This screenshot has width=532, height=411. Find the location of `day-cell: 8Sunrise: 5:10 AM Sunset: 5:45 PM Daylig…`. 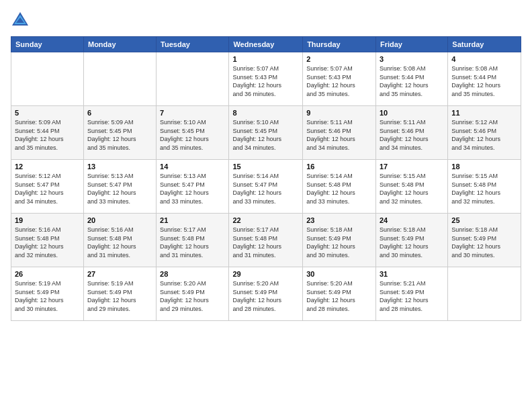

day-cell: 8Sunrise: 5:10 AM Sunset: 5:45 PM Daylig… is located at coordinates (266, 133).